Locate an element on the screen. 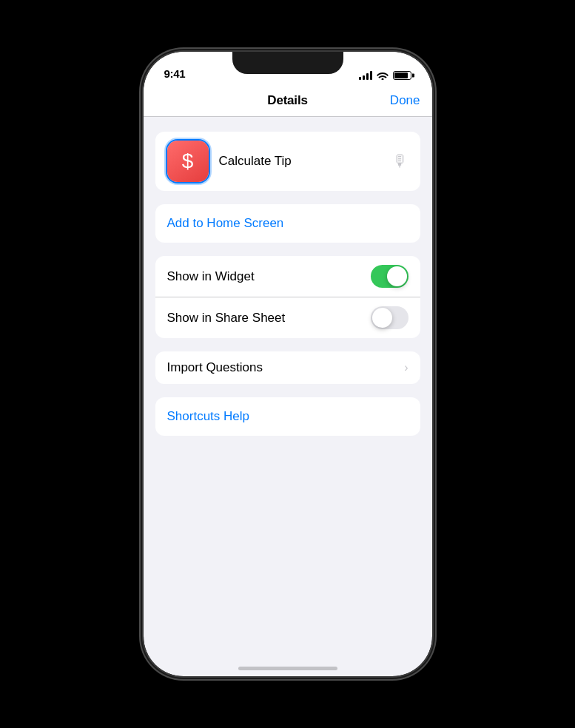  shortcut-name: Calculate Tip is located at coordinates (300, 161).